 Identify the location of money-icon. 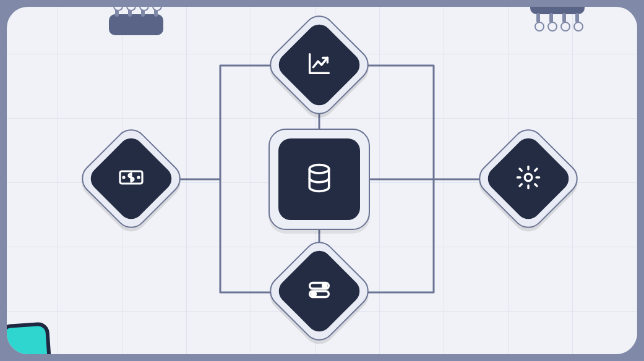
(131, 179).